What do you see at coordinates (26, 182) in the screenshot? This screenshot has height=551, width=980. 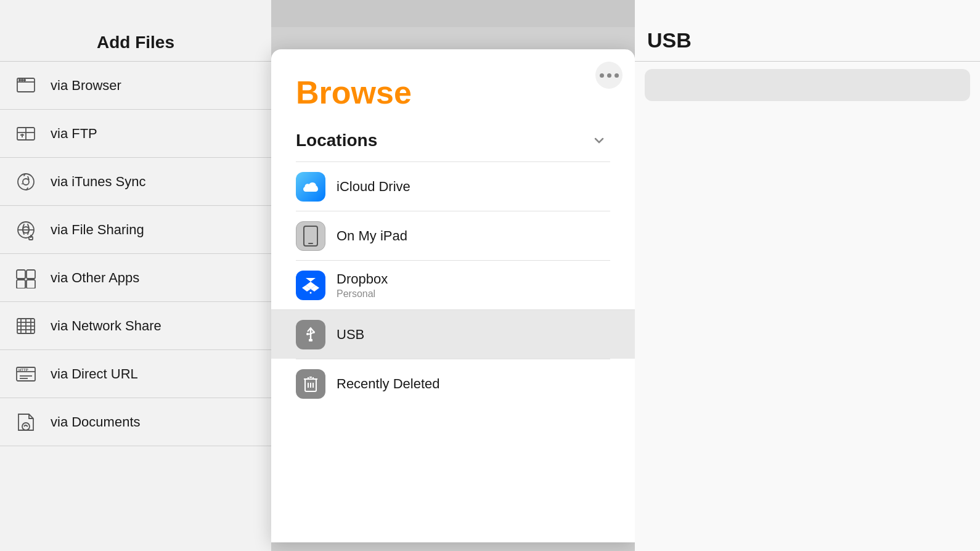 I see `itunes-icon: ♩` at bounding box center [26, 182].